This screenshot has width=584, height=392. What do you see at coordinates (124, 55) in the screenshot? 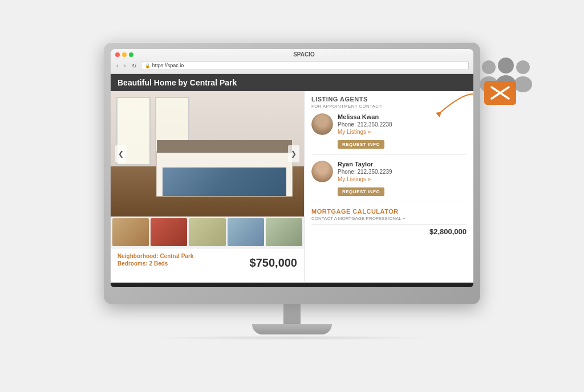
I see `browser-dots` at bounding box center [124, 55].